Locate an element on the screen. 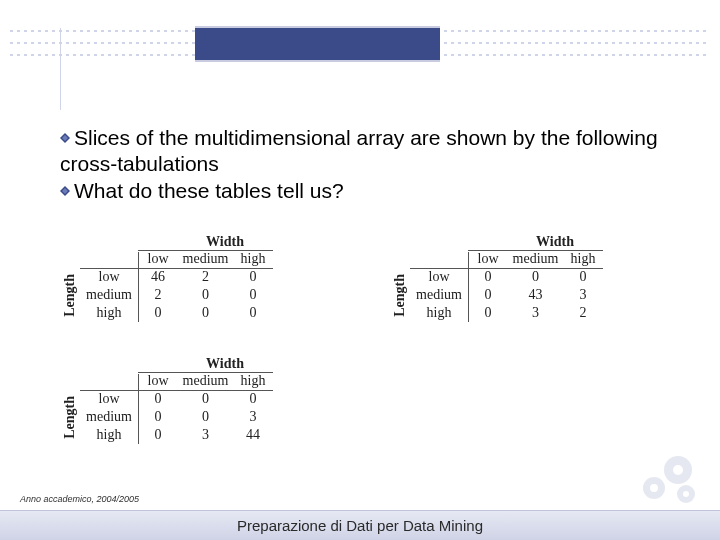 This screenshot has width=720, height=540. cell: 46 is located at coordinates (158, 277).